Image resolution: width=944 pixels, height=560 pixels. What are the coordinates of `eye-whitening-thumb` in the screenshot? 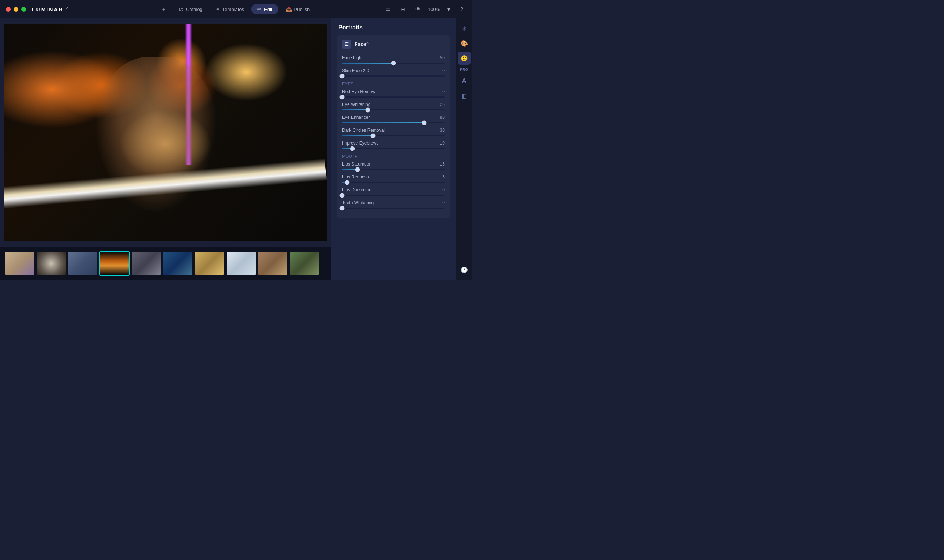 It's located at (368, 110).